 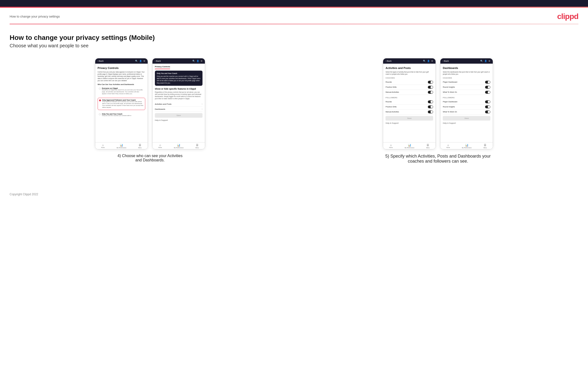 What do you see at coordinates (103, 146) in the screenshot?
I see `nav-home-1: ⌂ Home` at bounding box center [103, 146].